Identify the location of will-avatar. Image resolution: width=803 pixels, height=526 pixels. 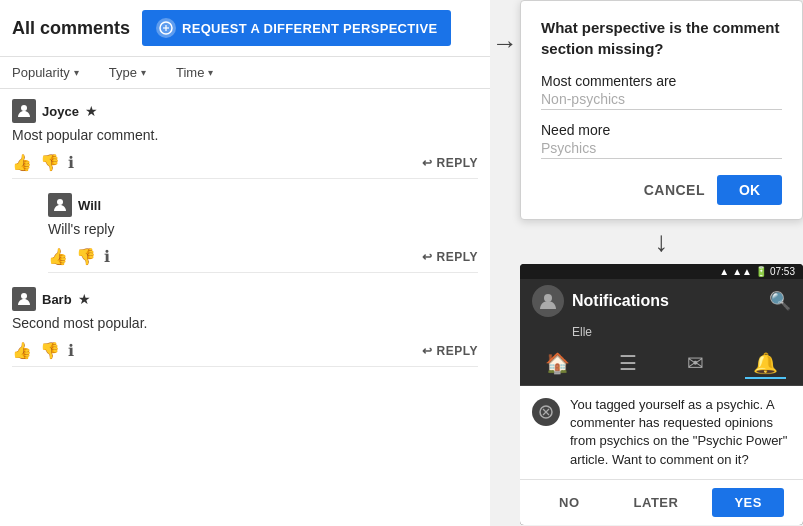
(60, 205).